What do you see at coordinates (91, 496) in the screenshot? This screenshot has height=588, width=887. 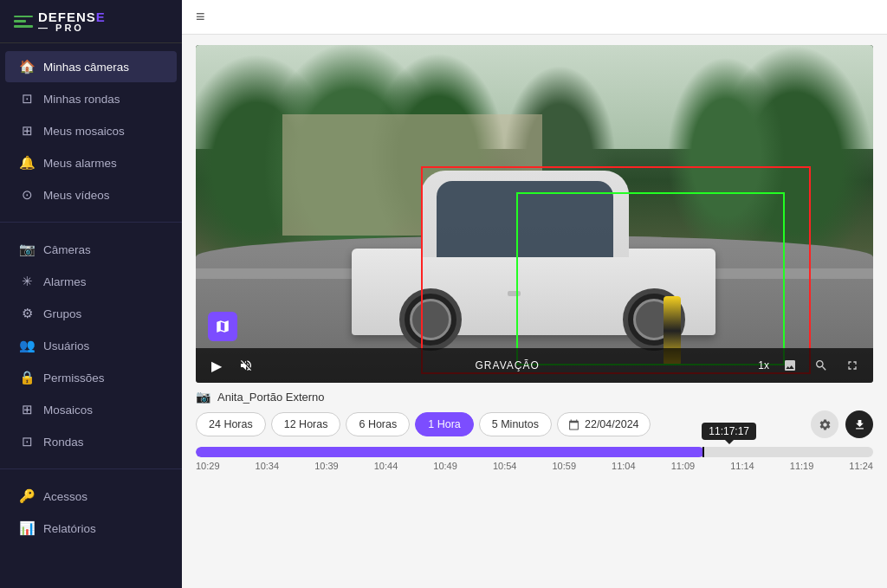 I see `sidebar-item-access: 🔑 Acessos` at bounding box center [91, 496].